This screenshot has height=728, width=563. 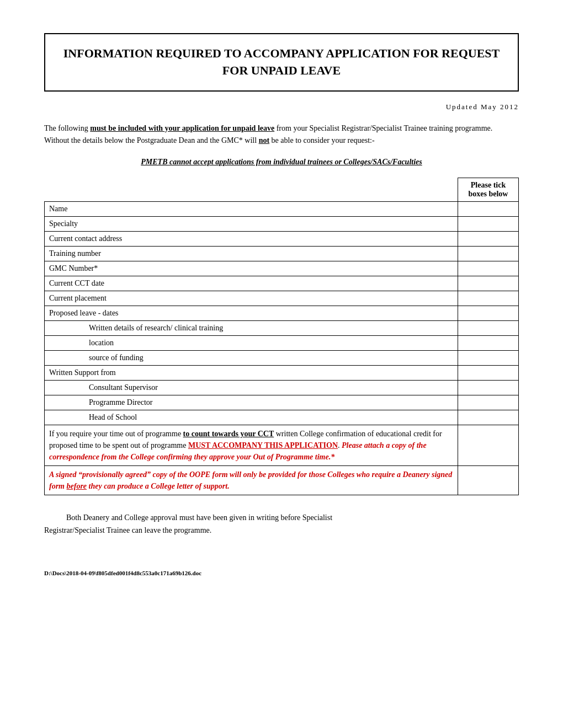 I want to click on red-row: A signed “provisionally agreed” copy of …, so click(x=282, y=481).